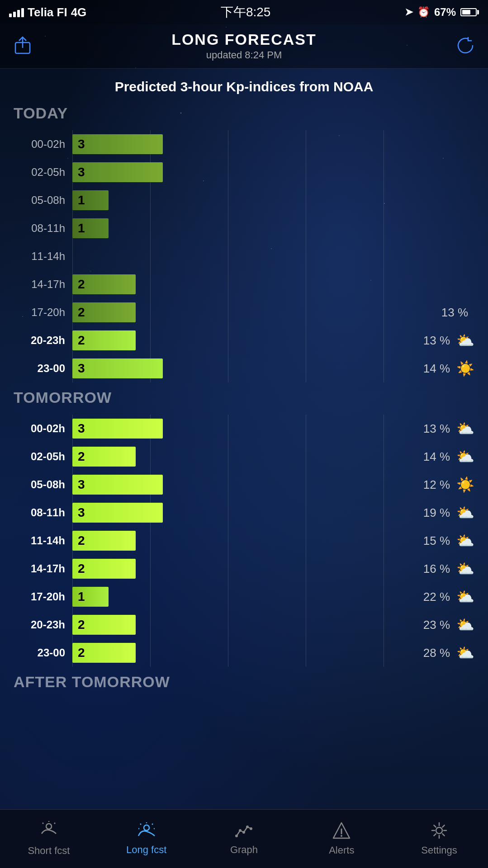  What do you see at coordinates (244, 200) in the screenshot?
I see `today-row-0508: 05-08h 1` at bounding box center [244, 200].